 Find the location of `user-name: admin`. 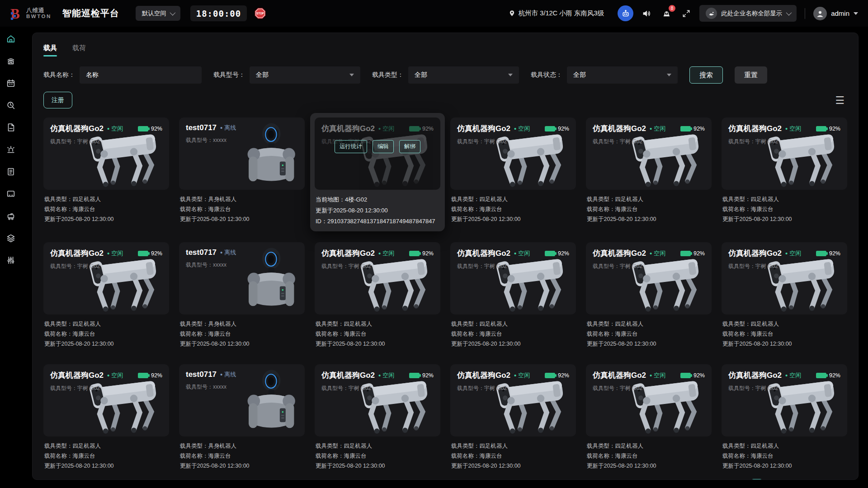

user-name: admin is located at coordinates (840, 14).